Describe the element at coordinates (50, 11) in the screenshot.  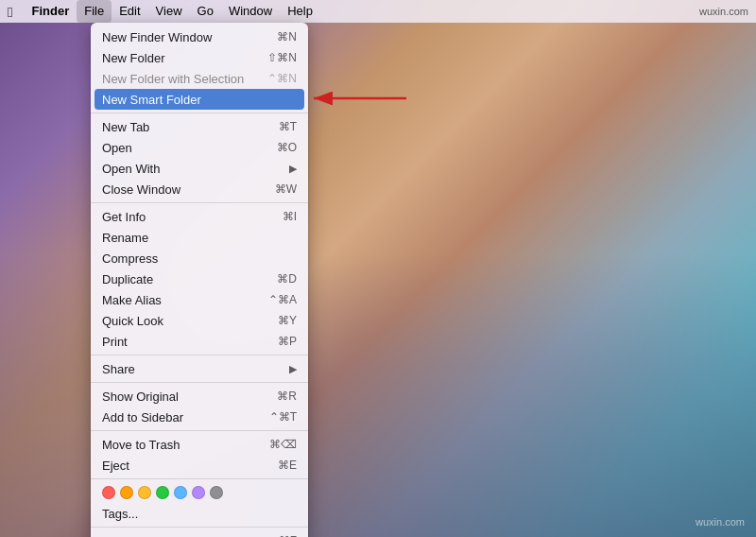
I see `menubar-finder: Finder` at that location.